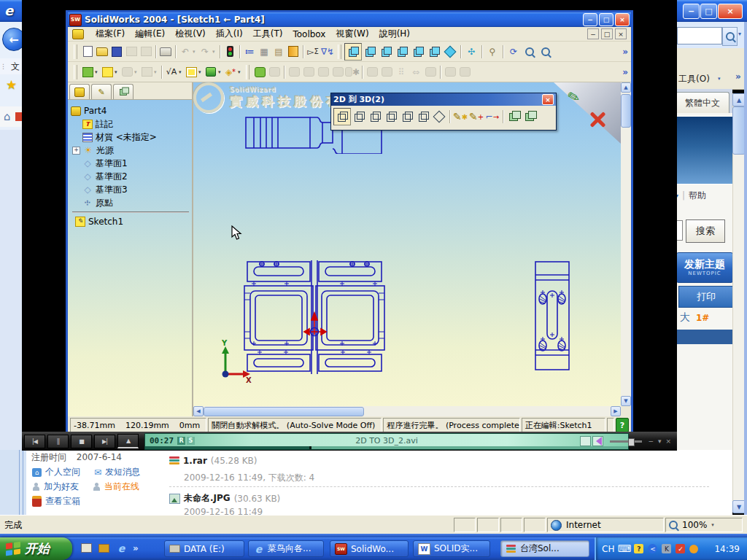 This screenshot has height=560, width=747. I want to click on point-caret: ▾, so click(241, 72).